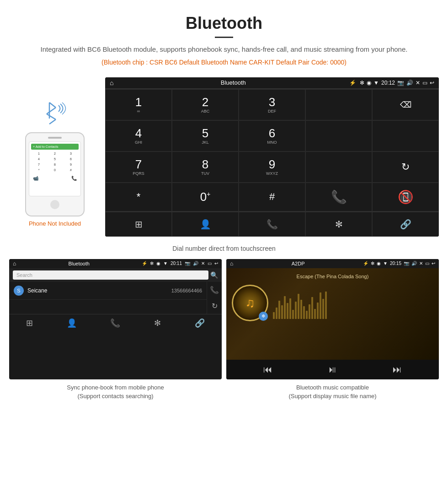 The width and height of the screenshot is (448, 497). What do you see at coordinates (233, 82) in the screenshot?
I see `screen-title: Bluetooth` at bounding box center [233, 82].